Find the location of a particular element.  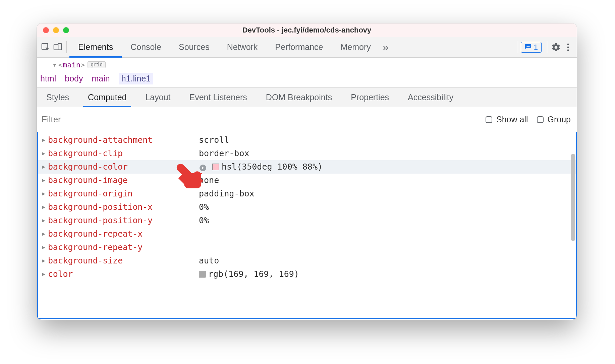

group-checkbox: Group is located at coordinates (553, 119).